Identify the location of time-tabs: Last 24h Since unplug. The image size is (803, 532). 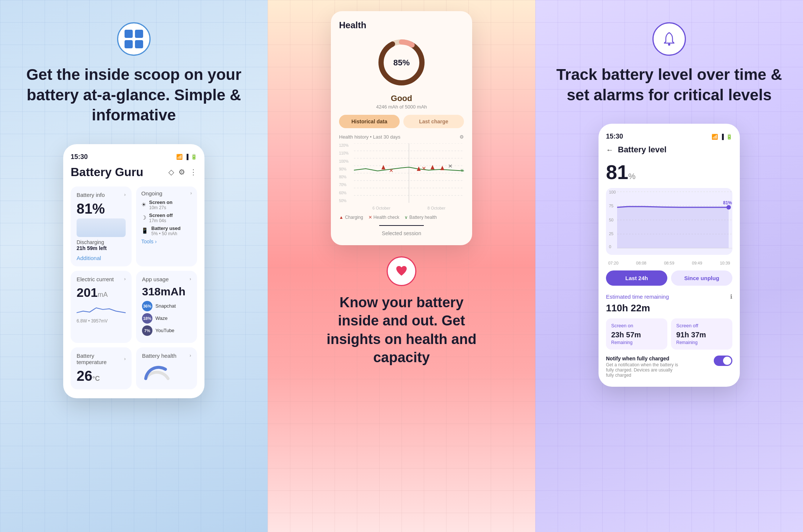
(669, 278).